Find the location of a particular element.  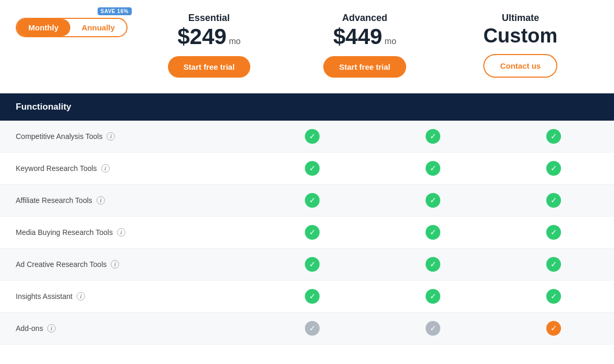

section-functionality-header: Functionality is located at coordinates (307, 107).